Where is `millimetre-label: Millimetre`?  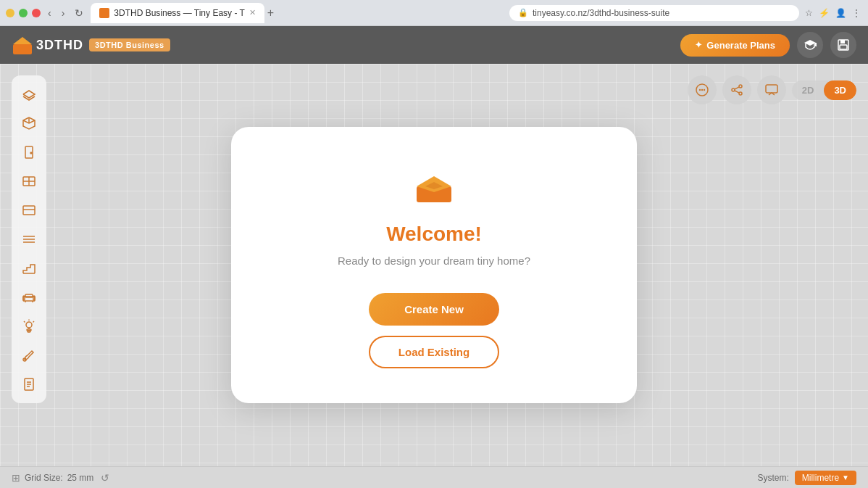
millimetre-label: Millimetre is located at coordinates (820, 478).